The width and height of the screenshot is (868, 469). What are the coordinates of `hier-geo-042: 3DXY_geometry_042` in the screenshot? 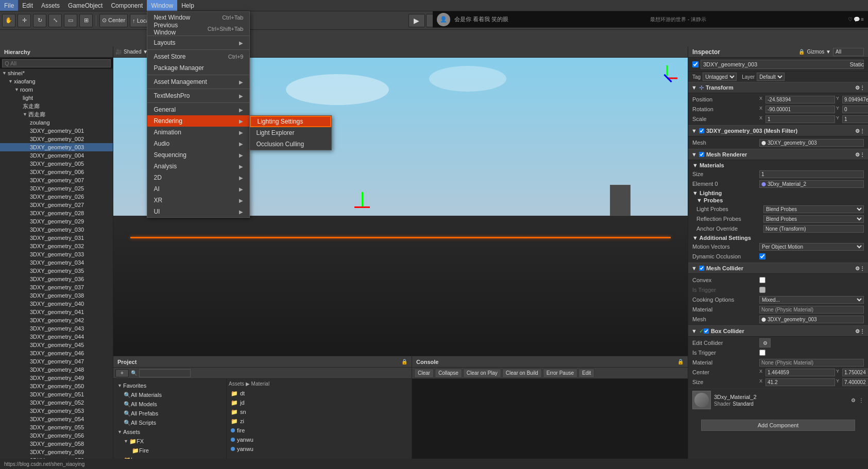 It's located at (57, 320).